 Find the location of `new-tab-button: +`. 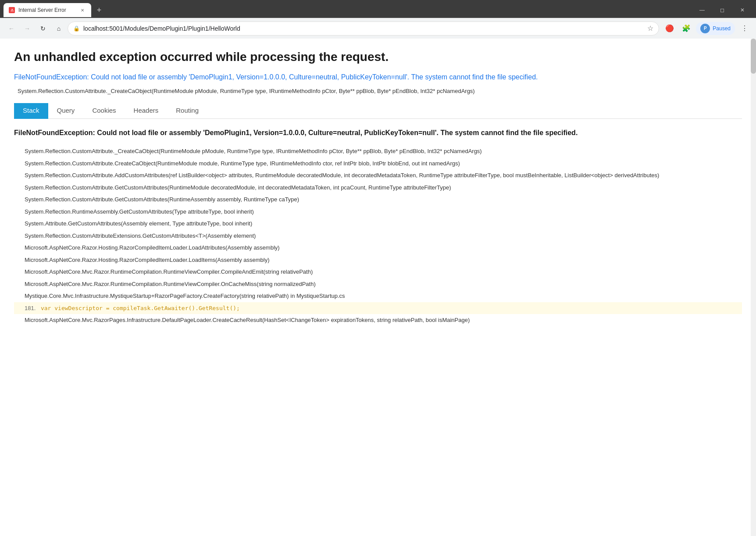

new-tab-button: + is located at coordinates (99, 10).